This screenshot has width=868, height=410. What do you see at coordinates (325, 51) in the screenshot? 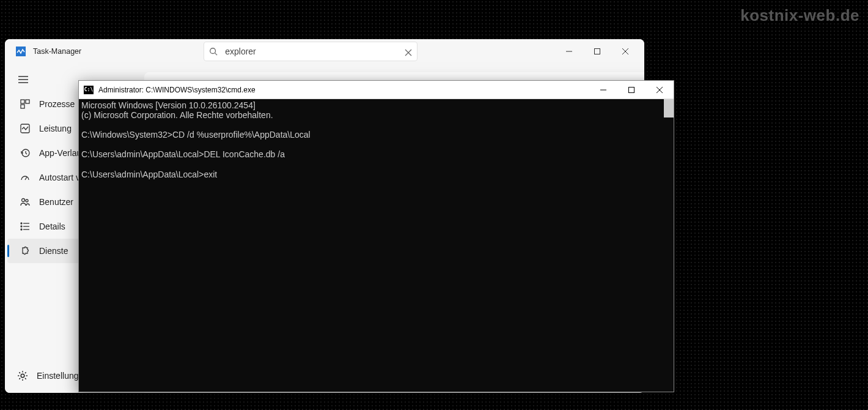
I see `taskmanager-titlebar: Task-Manager` at bounding box center [325, 51].